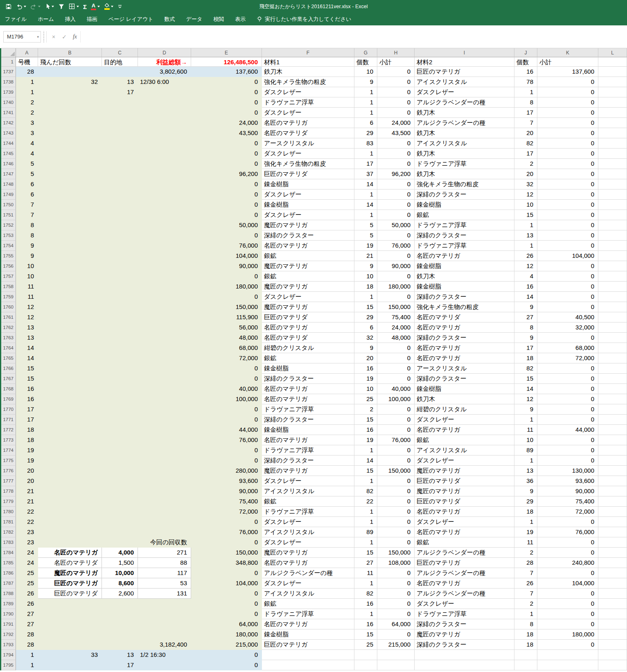 This screenshot has height=672, width=627. Describe the element at coordinates (465, 225) in the screenshot. I see `cell-I1752: ドラヴァニア浮草` at that location.